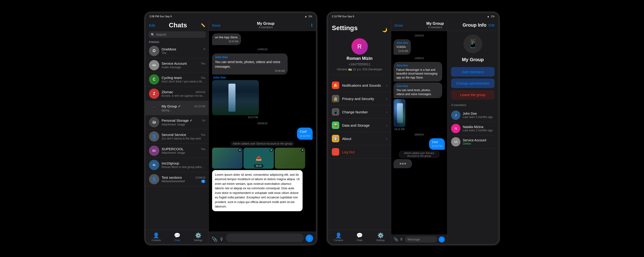 This screenshot has width=644, height=257. Describe the element at coordinates (170, 163) in the screenshot. I see `chat-name: Ios10group` at that location.